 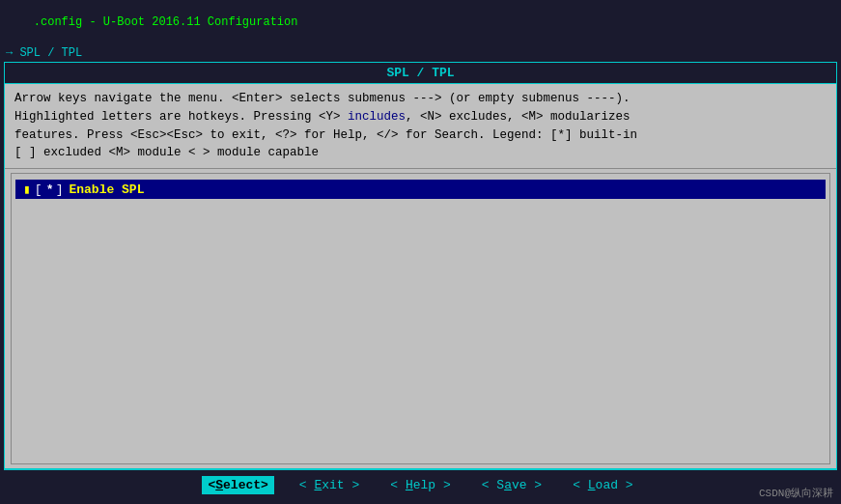 I want to click on save-button: < Save >, so click(x=512, y=485).